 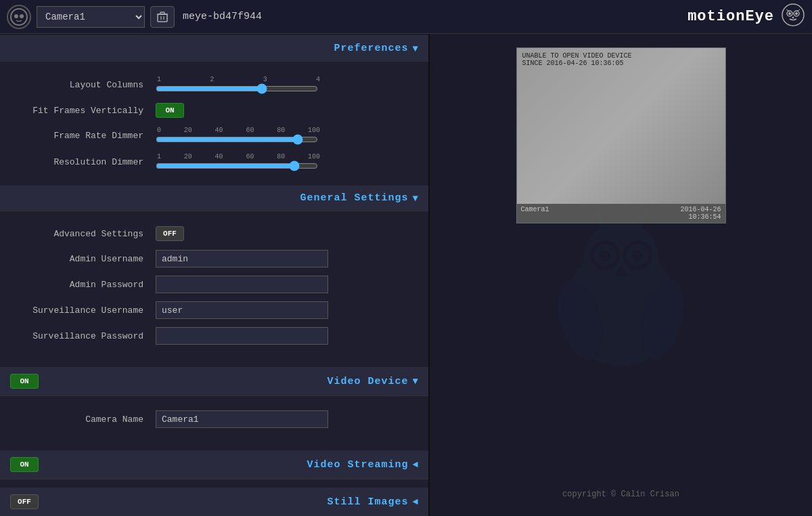 What do you see at coordinates (214, 123) in the screenshot?
I see `preferences-content: Layout Columns 1 2 3 4 Fit Frames V` at bounding box center [214, 123].